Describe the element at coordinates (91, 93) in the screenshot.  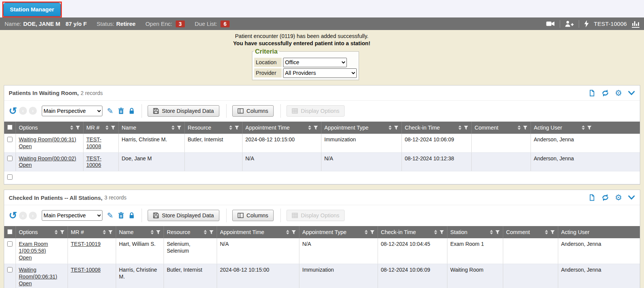
I see `record-count: 2 records` at that location.